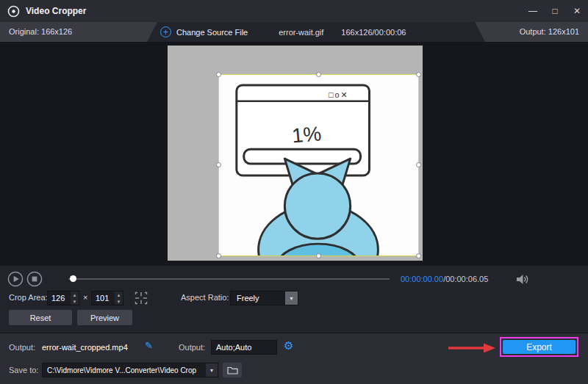  I want to click on stop-button, so click(35, 279).